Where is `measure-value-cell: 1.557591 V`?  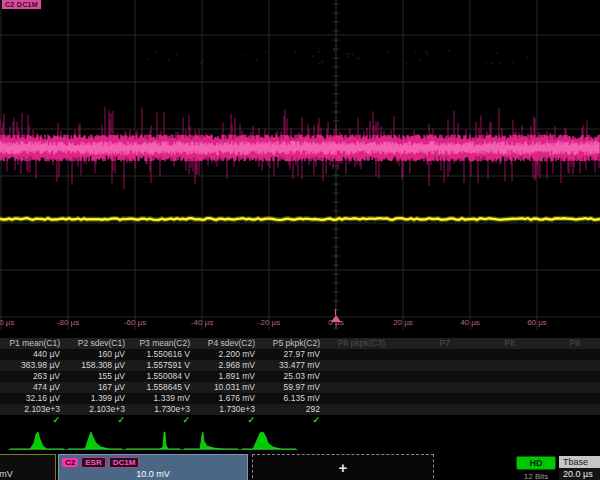 measure-value-cell: 1.557591 V is located at coordinates (162, 366).